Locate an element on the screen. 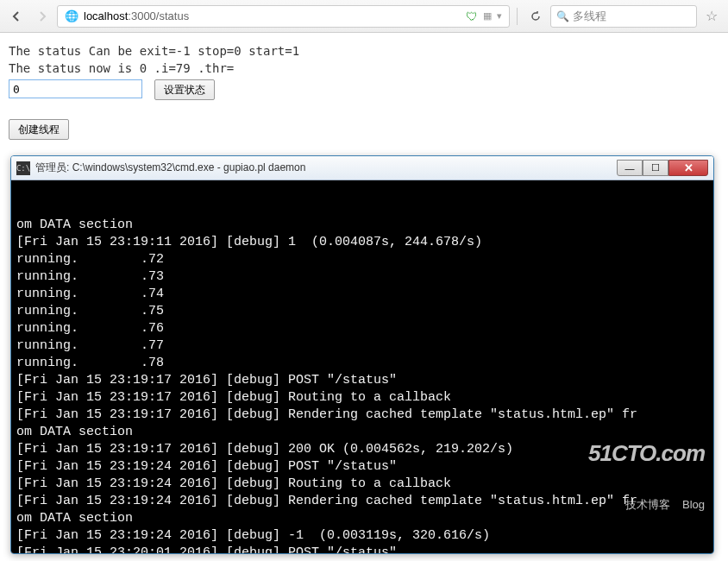 This screenshot has height=561, width=728. status-help-text: The status Can be exit=-1 stop=0 start=1 is located at coordinates (364, 51).